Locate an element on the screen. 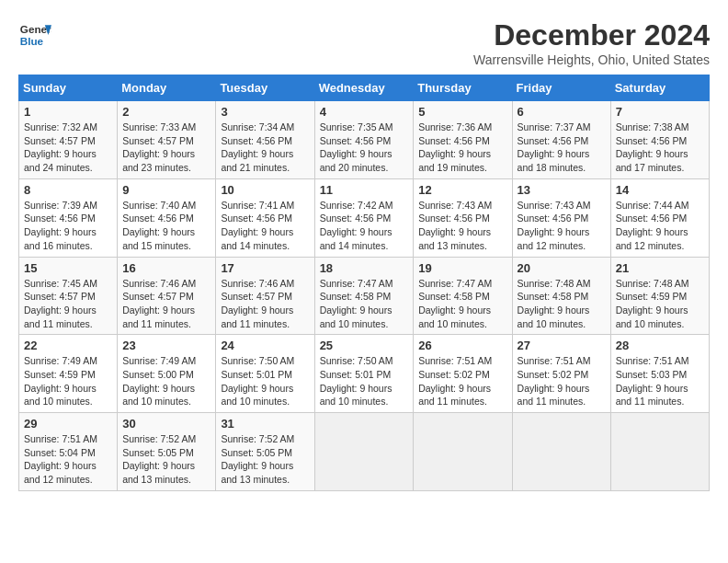  day-number: 11 is located at coordinates (364, 190).